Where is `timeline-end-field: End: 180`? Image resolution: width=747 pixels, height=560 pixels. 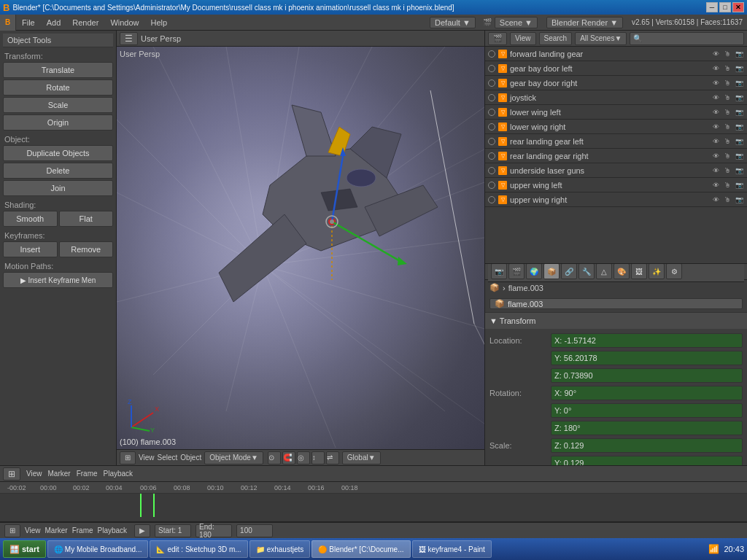
timeline-end-field: End: 180 is located at coordinates (214, 531).